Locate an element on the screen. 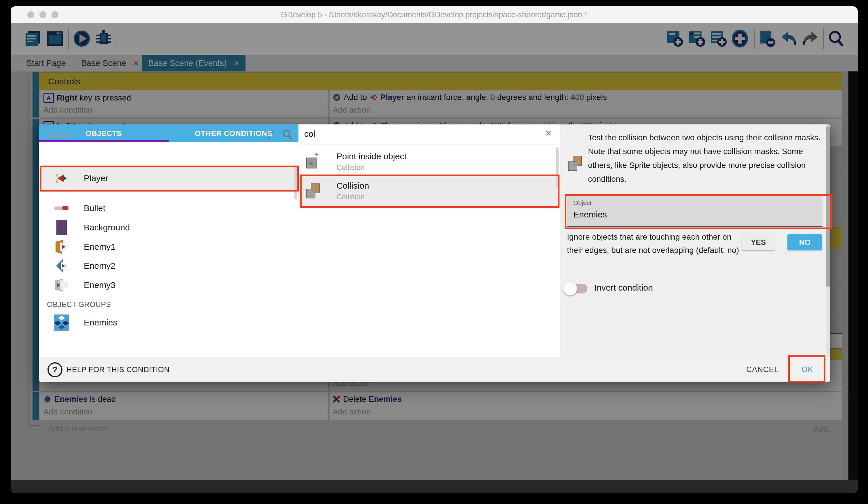  dialog-results-panel: col × ++ Point inside object Collision C… is located at coordinates (429, 241).